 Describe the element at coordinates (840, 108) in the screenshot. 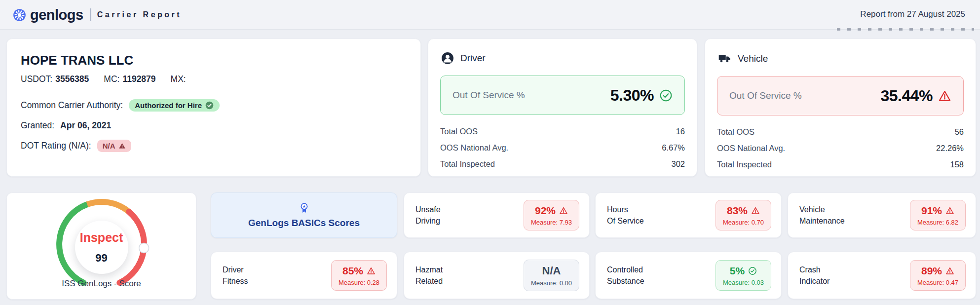

I see `vehicle-card: Vehicle Out Of Service % 35.44% Total OO…` at that location.